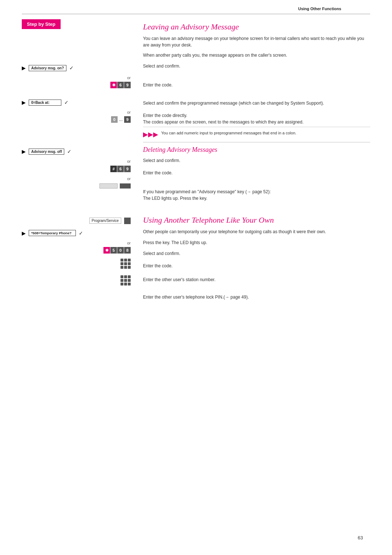 Image resolution: width=392 pixels, height=555 pixels. What do you see at coordinates (78, 78) in the screenshot?
I see `or-label-1: or` at bounding box center [78, 78].